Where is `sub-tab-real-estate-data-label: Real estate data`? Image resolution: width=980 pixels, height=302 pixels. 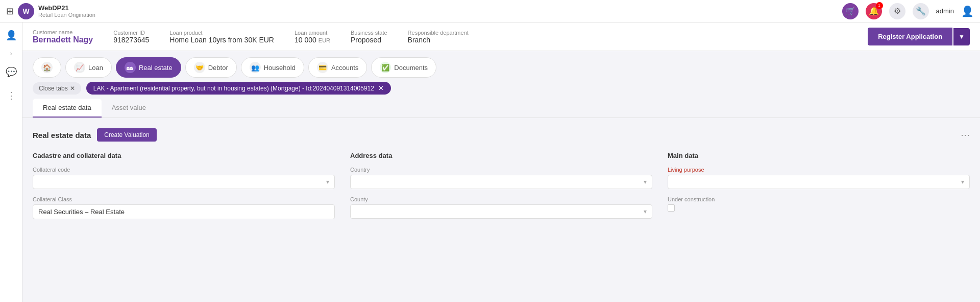 sub-tab-real-estate-data-label: Real estate data is located at coordinates (67, 107).